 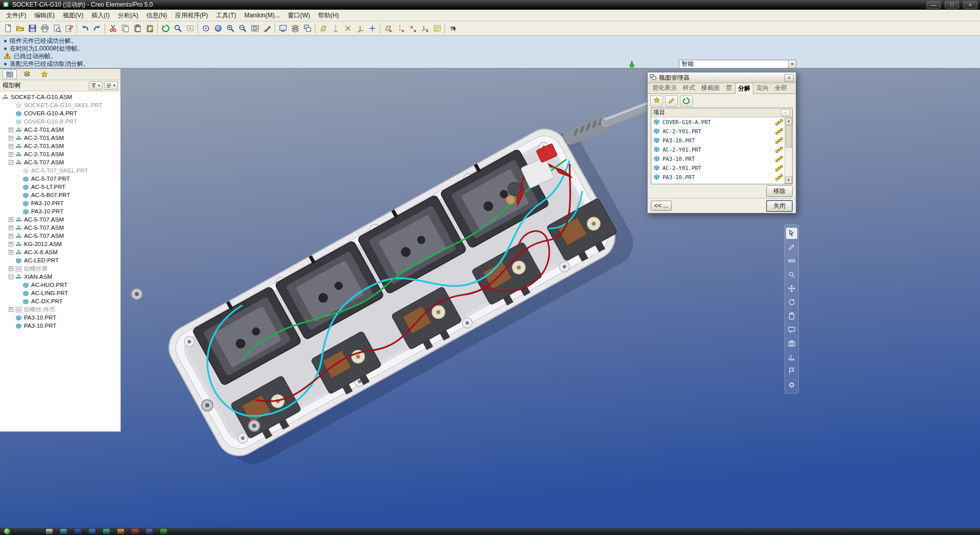 What do you see at coordinates (792, 247) in the screenshot?
I see `sketch-icon` at bounding box center [792, 247].